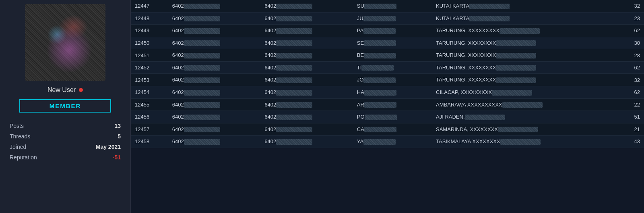 This screenshot has width=644, height=213. What do you see at coordinates (81, 90) in the screenshot?
I see `online-status-dot` at bounding box center [81, 90].